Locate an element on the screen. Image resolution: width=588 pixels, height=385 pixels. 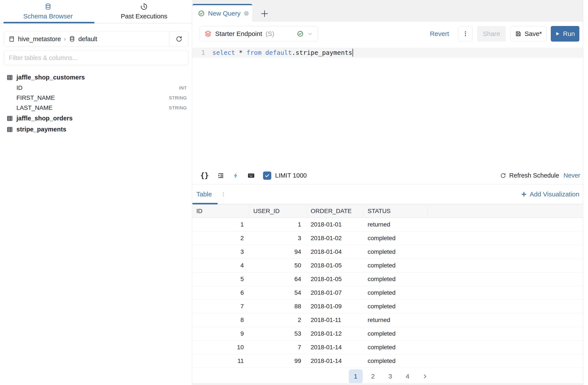
table-cell: 1 is located at coordinates (278, 225).